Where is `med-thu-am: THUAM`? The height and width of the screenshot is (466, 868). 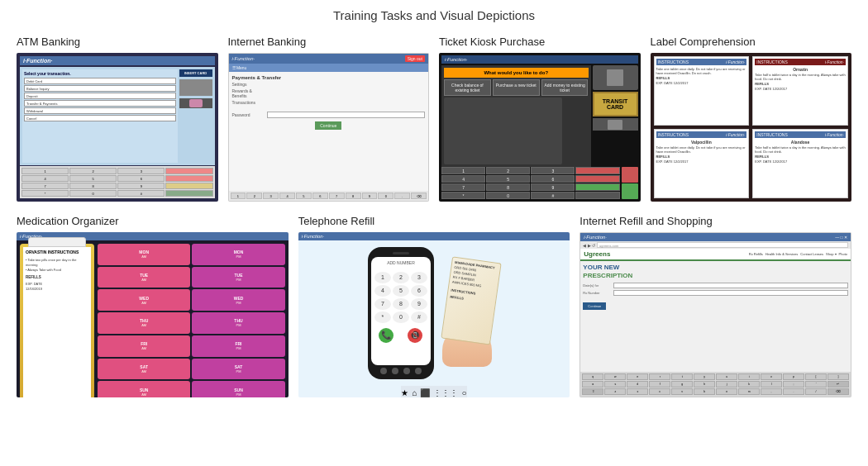
med-thu-am: THUAM is located at coordinates (144, 323).